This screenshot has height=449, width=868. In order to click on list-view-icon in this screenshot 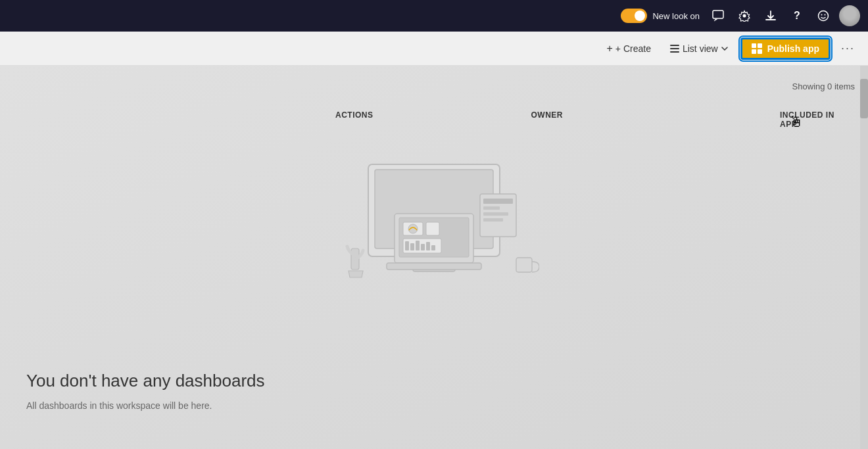, I will do `click(675, 49)`.